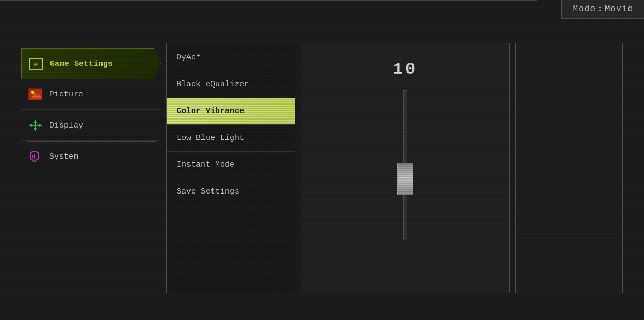 The image size is (644, 320). I want to click on mode-label: Mode：Movie, so click(603, 10).